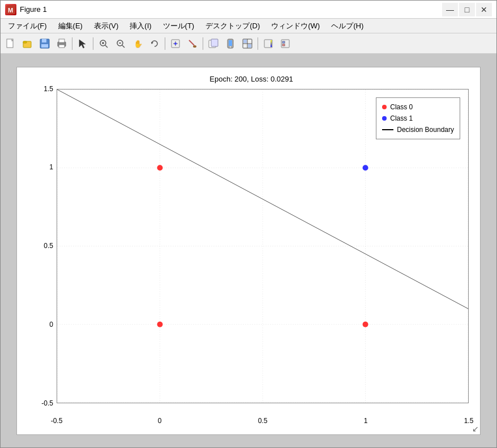  I want to click on maximize-button: □, so click(467, 10).